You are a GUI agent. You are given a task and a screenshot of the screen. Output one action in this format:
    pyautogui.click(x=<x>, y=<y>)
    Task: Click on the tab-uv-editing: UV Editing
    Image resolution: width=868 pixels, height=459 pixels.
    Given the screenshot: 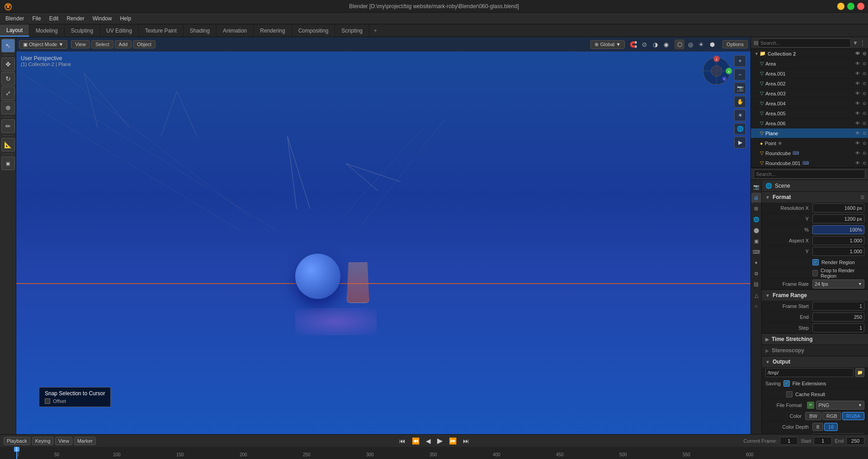 What is the action you would take?
    pyautogui.click(x=119, y=31)
    